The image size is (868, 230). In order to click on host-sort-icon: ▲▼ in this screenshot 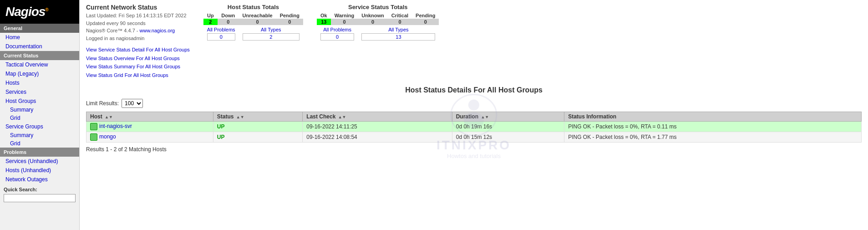, I will do `click(109, 117)`.